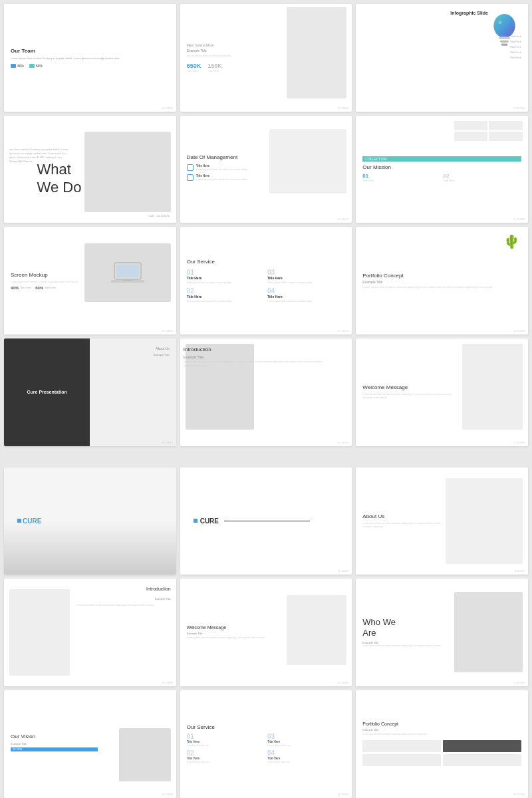 This screenshot has height=798, width=532. Describe the element at coordinates (442, 287) in the screenshot. I see `portfolio-desc: Lorem ipsum dolor sit amet consectur adi…` at that location.